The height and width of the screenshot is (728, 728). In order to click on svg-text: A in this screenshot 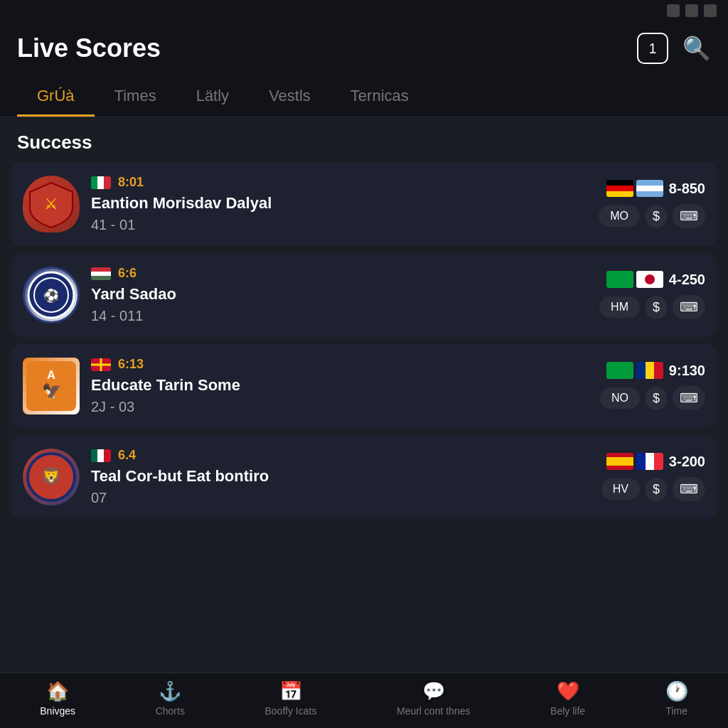, I will do `click(51, 375)`.